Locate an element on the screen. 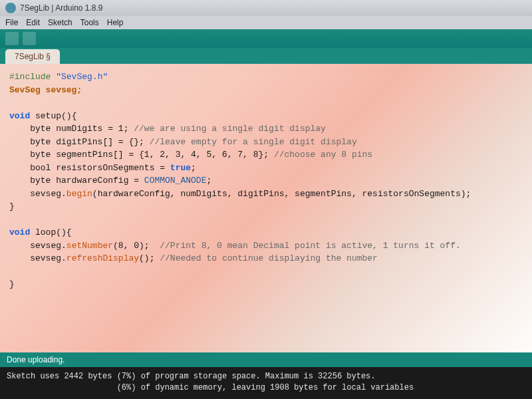 The image size is (532, 399). code-comment: //Needed to continue displaying the numb… is located at coordinates (269, 258).